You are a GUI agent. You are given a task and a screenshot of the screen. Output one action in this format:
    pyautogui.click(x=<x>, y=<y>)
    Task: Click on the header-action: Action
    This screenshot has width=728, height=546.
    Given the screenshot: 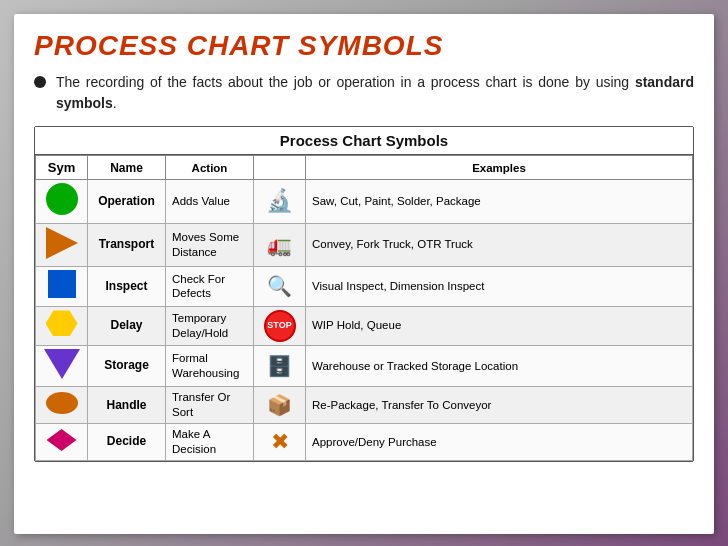 What is the action you would take?
    pyautogui.click(x=210, y=168)
    